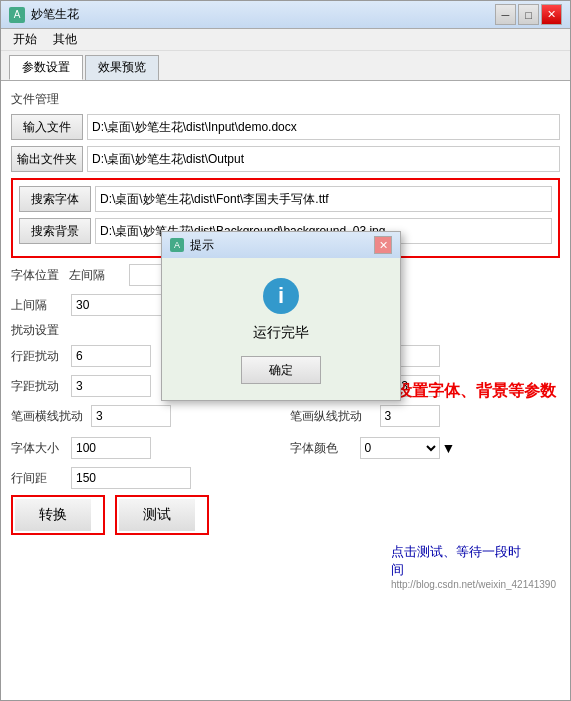 This screenshot has height=701, width=571. Describe the element at coordinates (111, 448) in the screenshot. I see `font-size-input` at that location.